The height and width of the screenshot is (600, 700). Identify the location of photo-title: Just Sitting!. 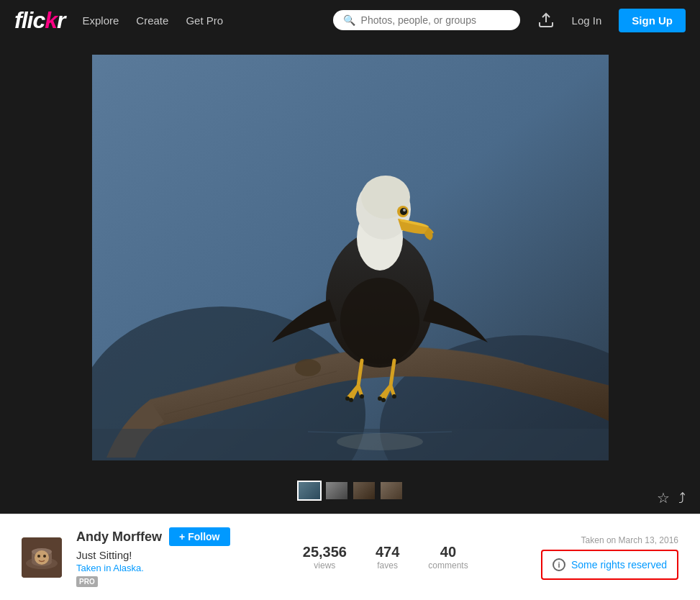
(153, 555).